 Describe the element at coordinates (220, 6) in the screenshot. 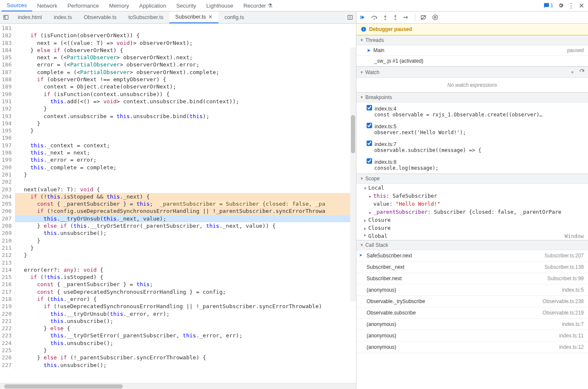

I see `panel-tab-lighthouse: Lighthouse` at that location.